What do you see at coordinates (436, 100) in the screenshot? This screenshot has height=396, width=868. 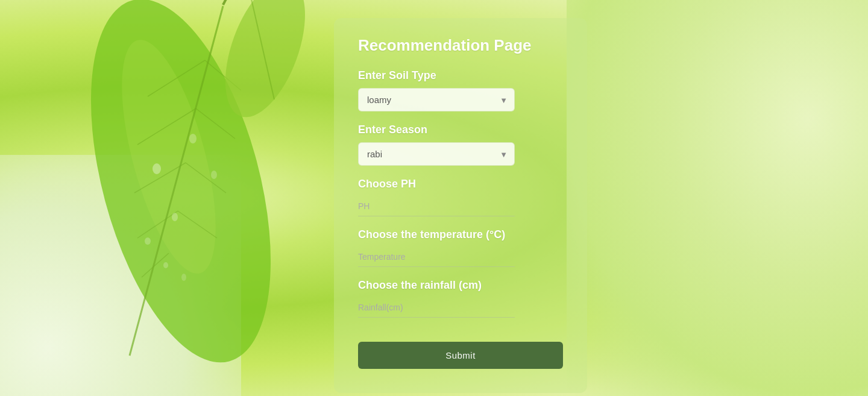 I see `soil-type-select: loamy sandy clayey silty peaty chalky` at bounding box center [436, 100].